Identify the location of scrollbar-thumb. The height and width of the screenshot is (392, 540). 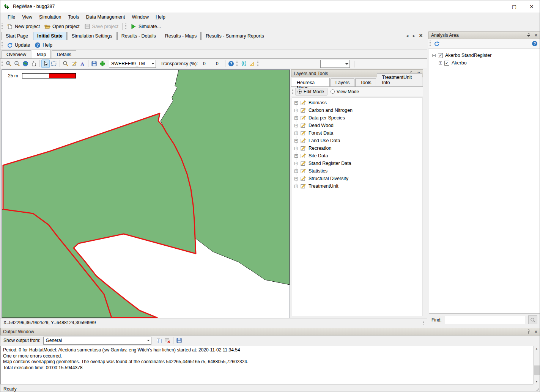
(537, 370).